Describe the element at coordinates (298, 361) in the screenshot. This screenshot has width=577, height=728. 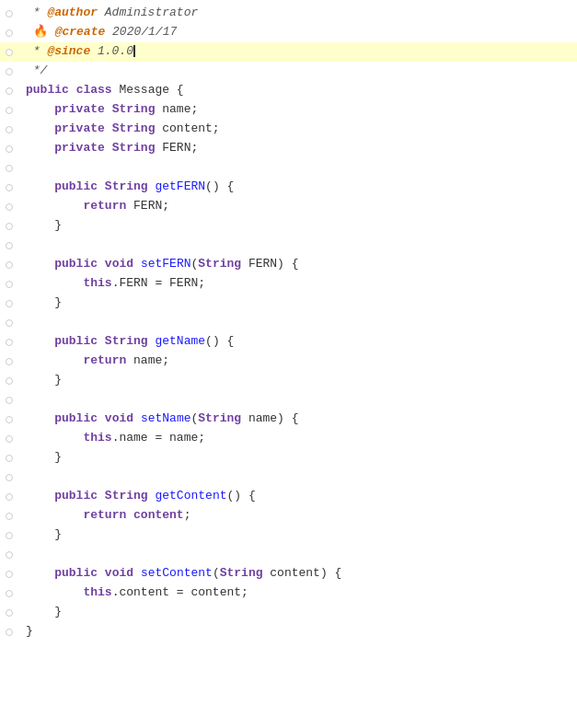
I see `line-content: return name;` at that location.